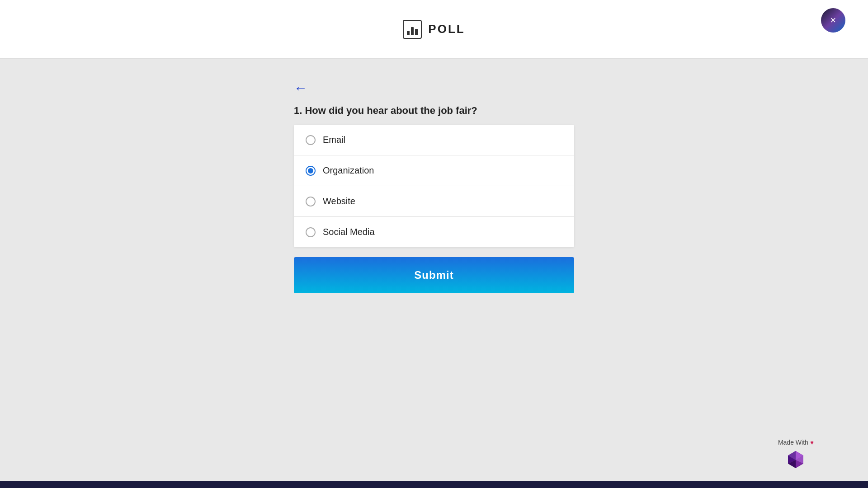 The image size is (868, 488). Describe the element at coordinates (434, 111) in the screenshot. I see `question-text: 1. How did you hear about the job fair?` at that location.